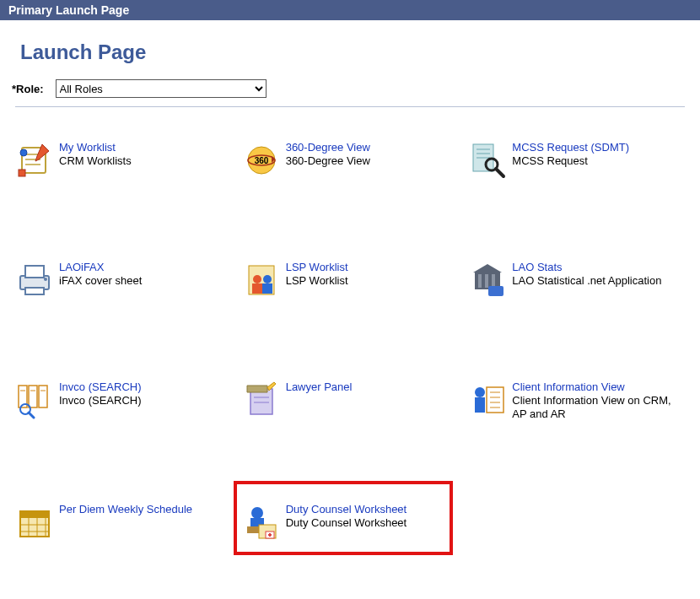 The image size is (700, 599). Describe the element at coordinates (95, 154) in the screenshot. I see `tile-text: My Worklist CRM Worklists` at that location.